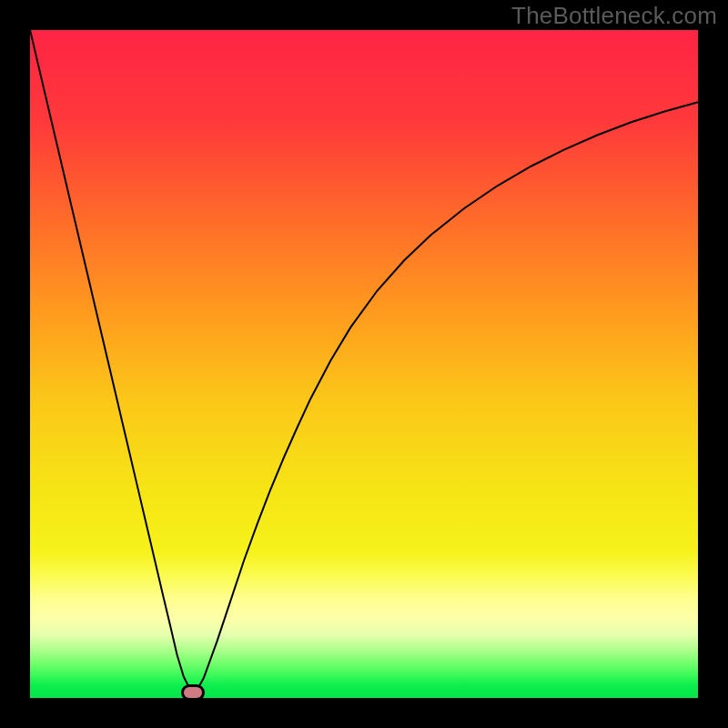  What do you see at coordinates (614, 16) in the screenshot?
I see `watermark-text: TheBottleneck.com` at bounding box center [614, 16].